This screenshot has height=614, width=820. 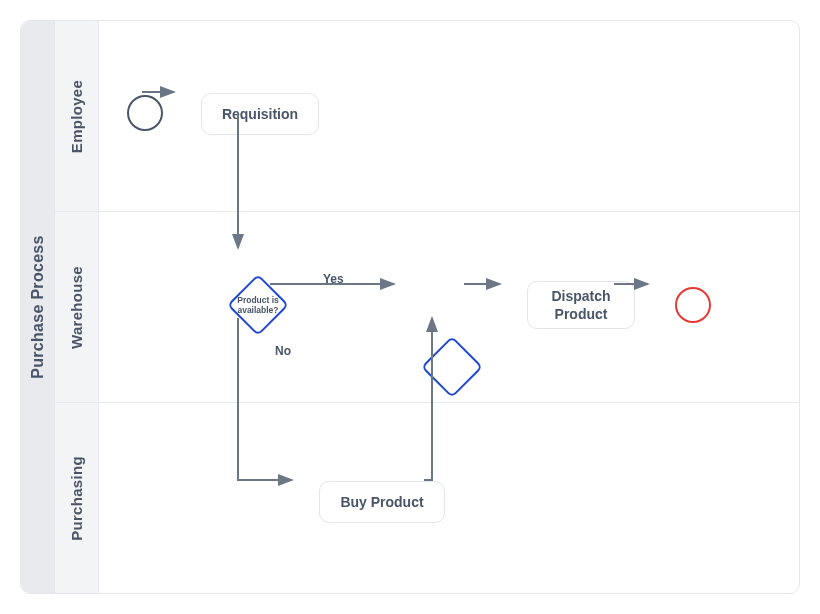 I want to click on task-requisition: Requisition, so click(x=260, y=114).